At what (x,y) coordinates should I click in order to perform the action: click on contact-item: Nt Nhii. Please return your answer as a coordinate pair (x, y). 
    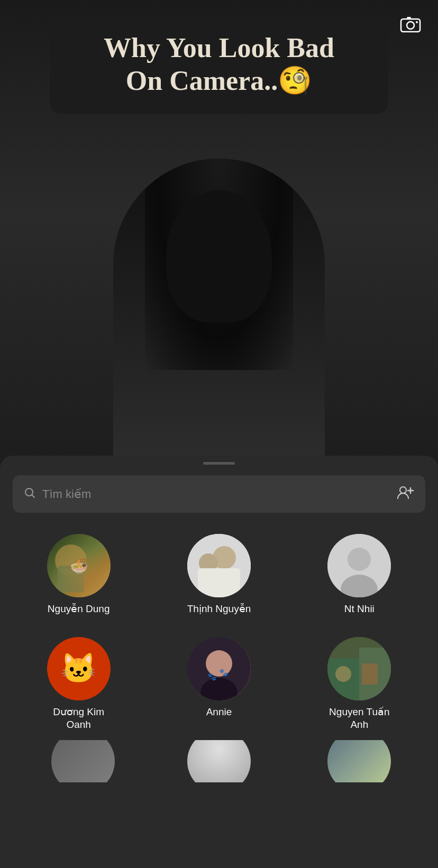
    Looking at the image, I should click on (360, 575).